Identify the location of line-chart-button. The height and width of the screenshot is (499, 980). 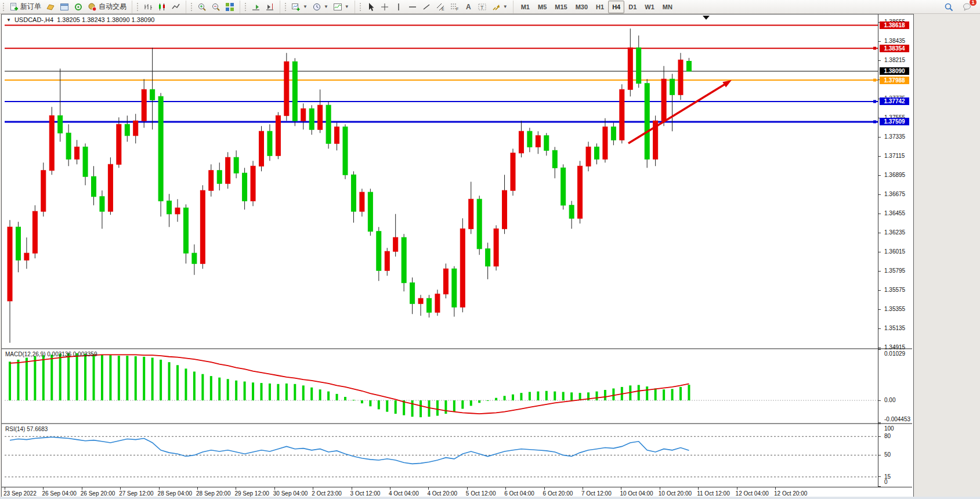
(176, 7).